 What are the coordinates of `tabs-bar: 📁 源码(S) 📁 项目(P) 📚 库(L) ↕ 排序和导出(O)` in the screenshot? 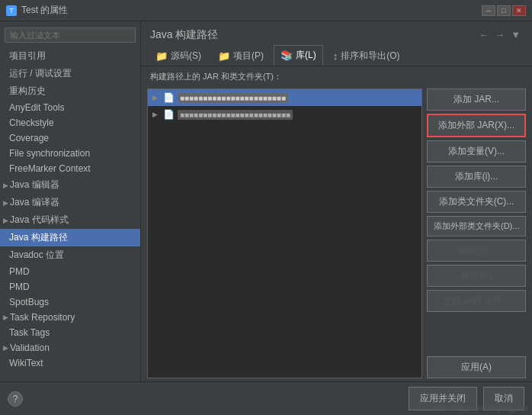 It's located at (337, 56).